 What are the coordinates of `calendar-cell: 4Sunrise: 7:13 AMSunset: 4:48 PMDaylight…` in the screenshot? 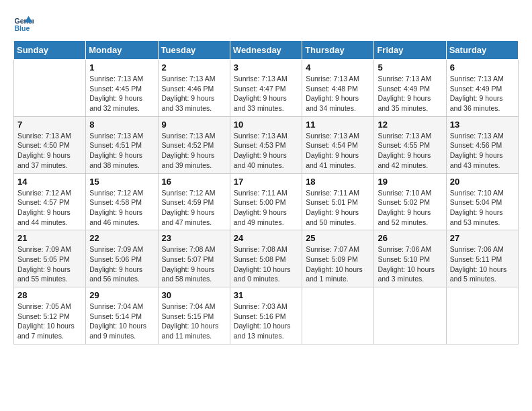 It's located at (339, 89).